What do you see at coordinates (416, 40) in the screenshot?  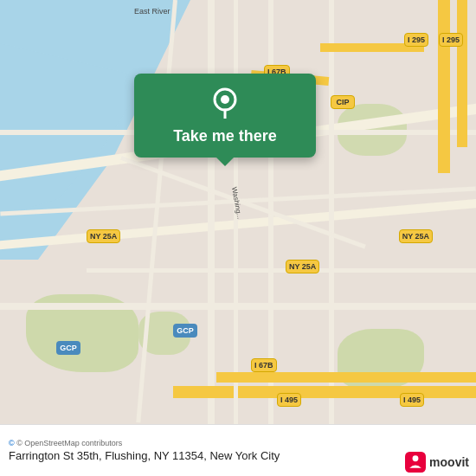 I see `i295-badge-2: I 295` at bounding box center [416, 40].